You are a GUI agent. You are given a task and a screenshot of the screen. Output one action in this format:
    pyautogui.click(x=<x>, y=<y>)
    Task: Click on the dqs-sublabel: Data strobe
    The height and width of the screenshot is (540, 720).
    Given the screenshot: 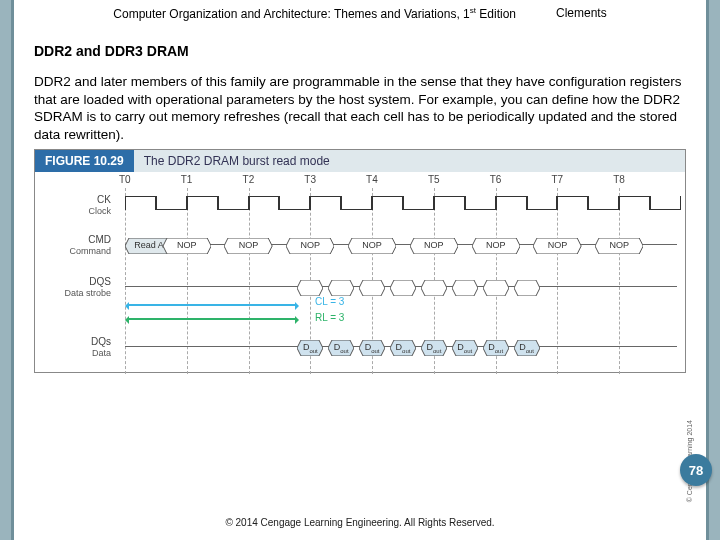 What is the action you would take?
    pyautogui.click(x=88, y=293)
    